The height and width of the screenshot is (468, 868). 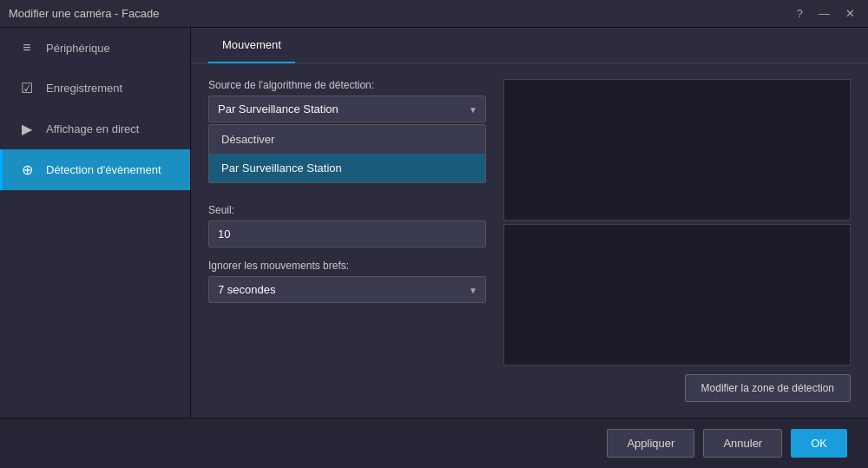 What do you see at coordinates (347, 154) in the screenshot?
I see `source-dropdown-popup: Désactiver Par Surveillance Station` at bounding box center [347, 154].